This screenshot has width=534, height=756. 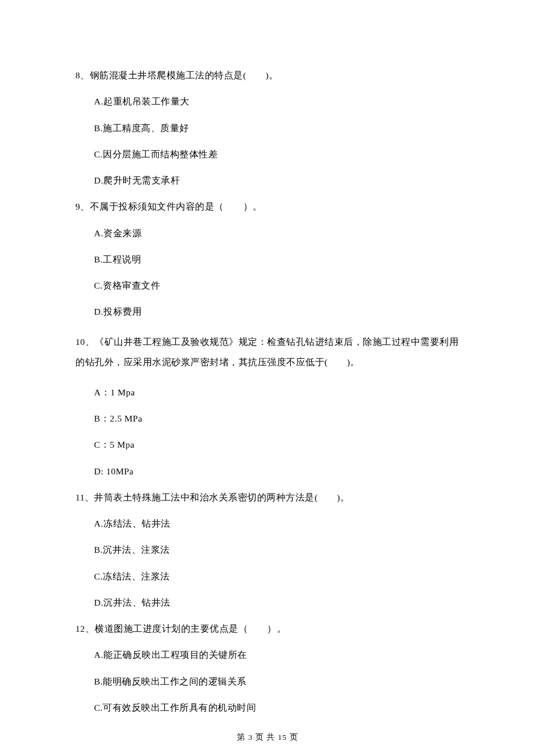 I want to click on question-number: 9、, so click(x=82, y=207).